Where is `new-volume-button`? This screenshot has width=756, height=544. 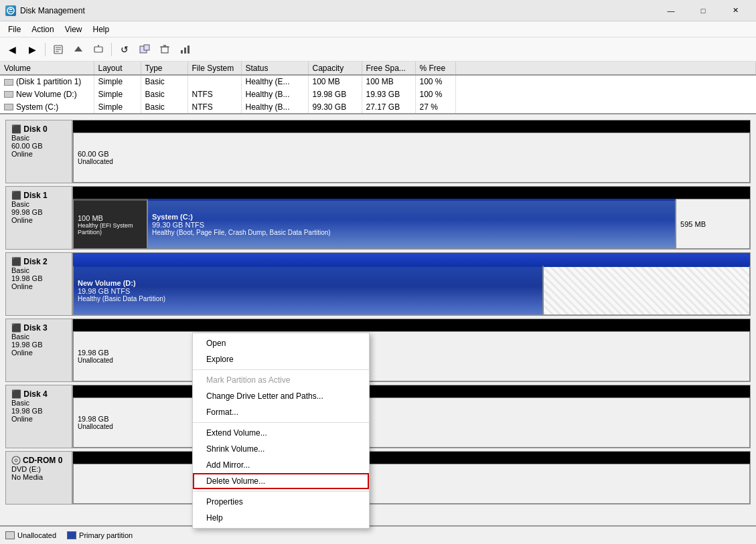 new-volume-button is located at coordinates (98, 50).